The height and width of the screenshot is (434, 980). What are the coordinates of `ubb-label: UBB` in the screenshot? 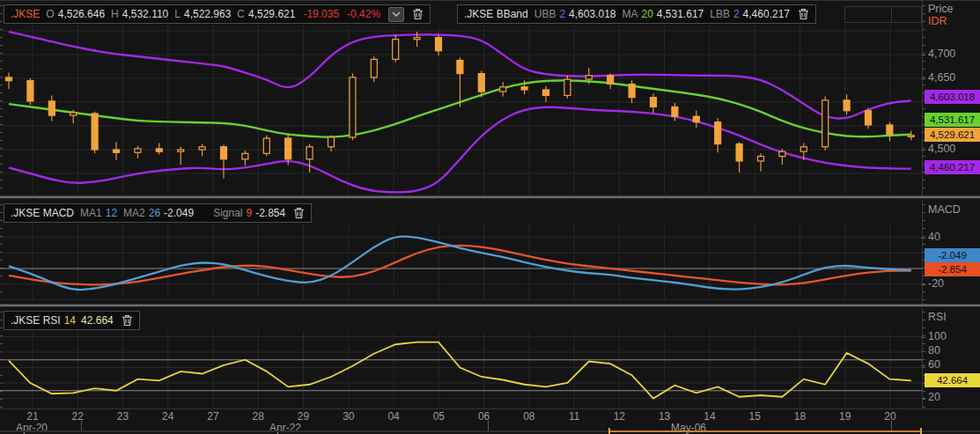 It's located at (546, 14).